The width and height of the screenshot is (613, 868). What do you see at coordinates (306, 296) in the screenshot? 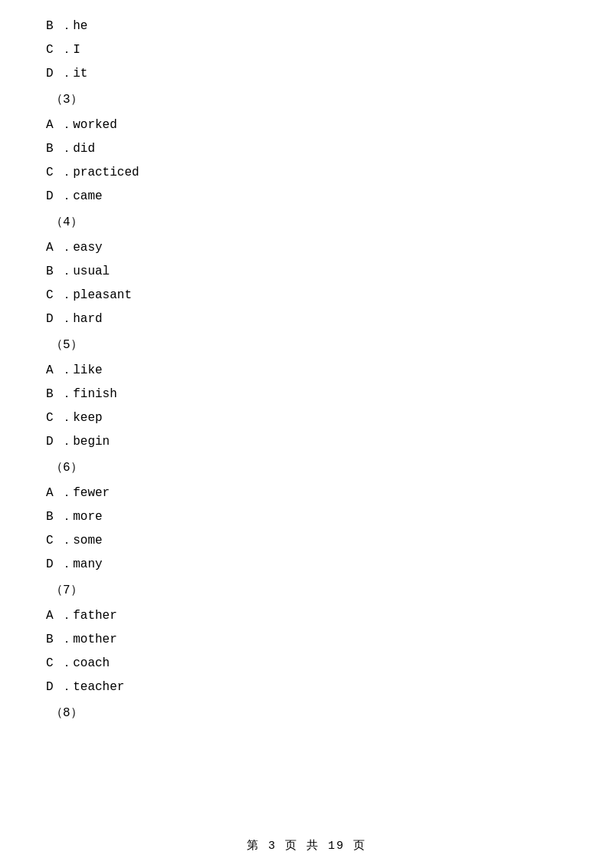
I see `option-2-2: C ．pleasant` at bounding box center [306, 296].